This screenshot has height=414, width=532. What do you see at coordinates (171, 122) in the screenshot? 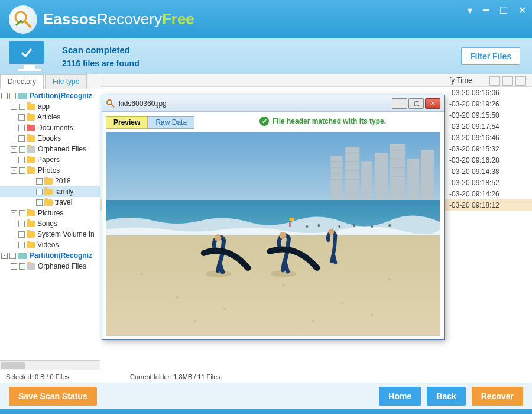
I see `preview-tab-raw-data: Raw Data` at bounding box center [171, 122].